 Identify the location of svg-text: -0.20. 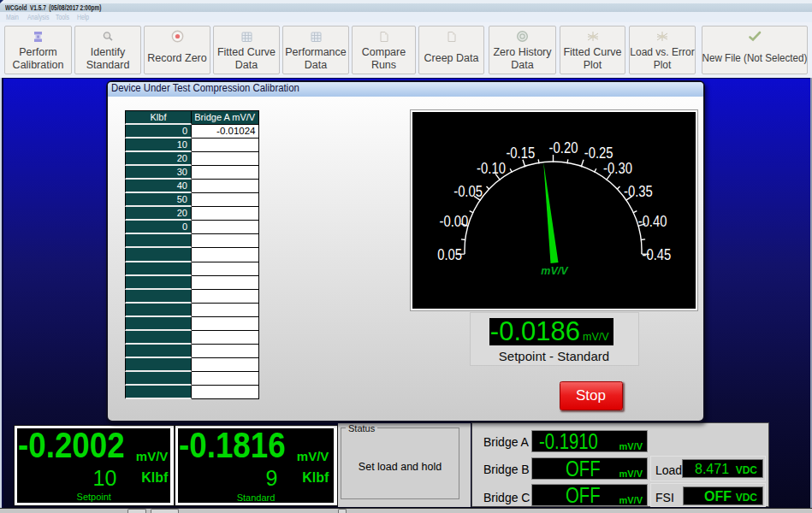
(564, 147).